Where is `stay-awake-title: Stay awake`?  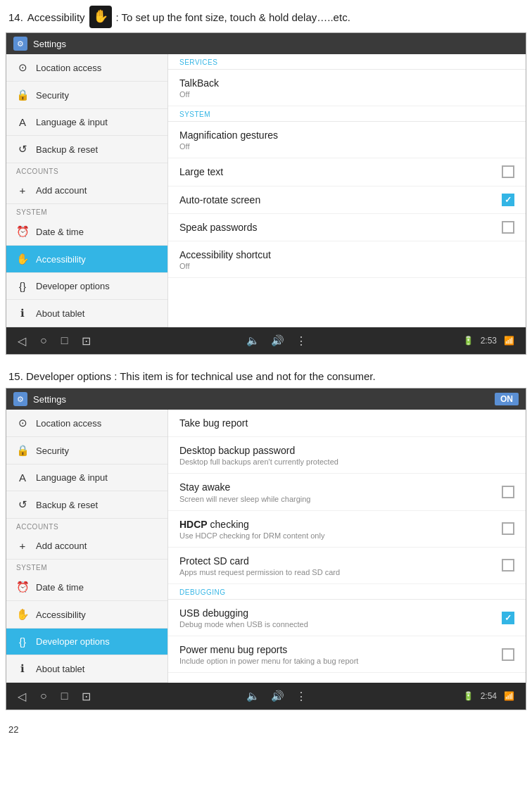 stay-awake-title: Stay awake is located at coordinates (341, 487).